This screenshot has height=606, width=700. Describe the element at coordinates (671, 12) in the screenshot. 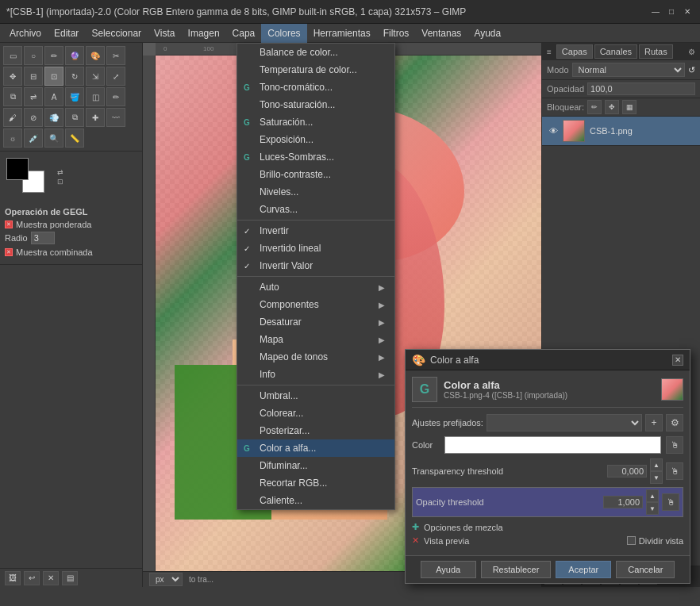

I see `maximize-button: □` at that location.